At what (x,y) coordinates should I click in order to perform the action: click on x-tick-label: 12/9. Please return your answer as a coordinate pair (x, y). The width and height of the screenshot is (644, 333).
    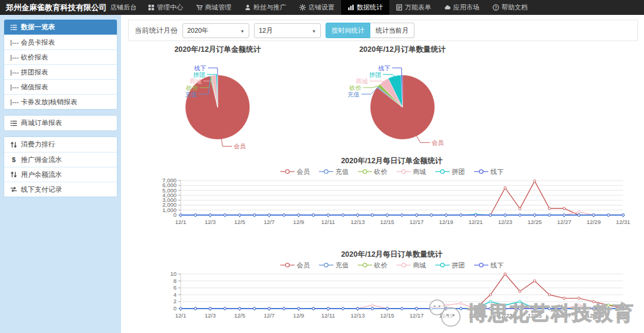
    Looking at the image, I should click on (299, 222).